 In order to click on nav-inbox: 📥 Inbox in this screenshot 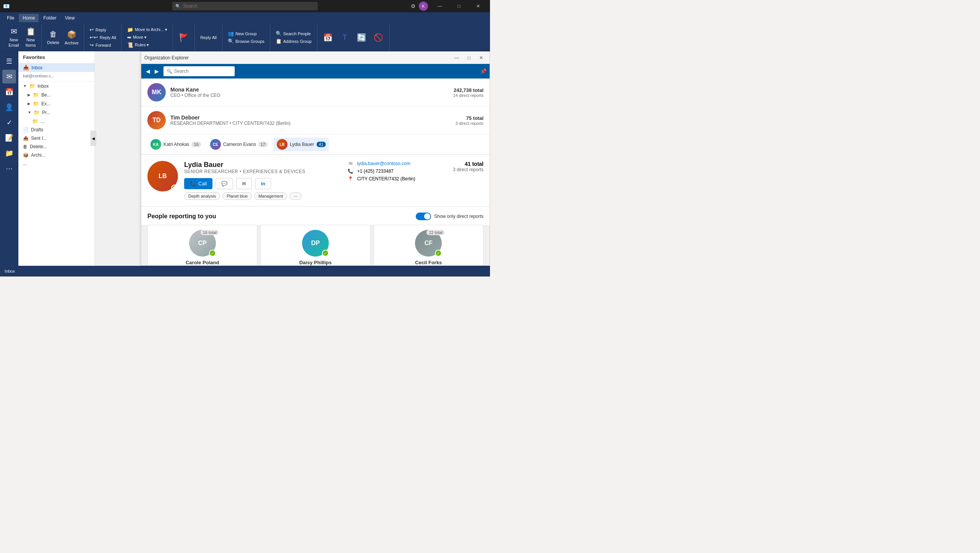, I will do `click(57, 67)`.